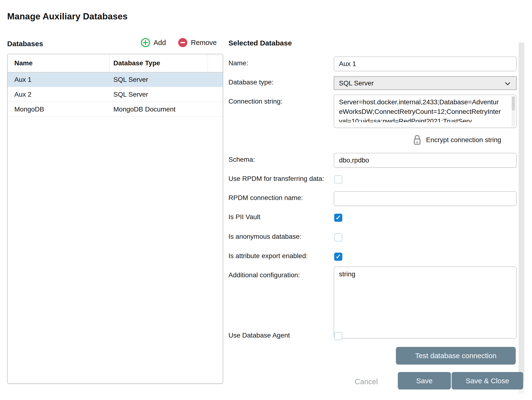 Image resolution: width=532 pixels, height=400 pixels. Describe the element at coordinates (59, 80) in the screenshot. I see `database-row-name: Aux 1` at that location.